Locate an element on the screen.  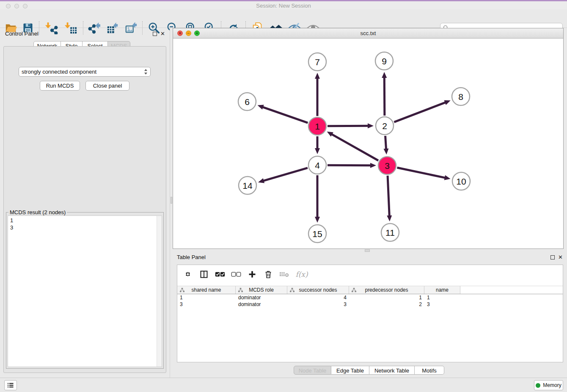
select-all-icon is located at coordinates (220, 274).